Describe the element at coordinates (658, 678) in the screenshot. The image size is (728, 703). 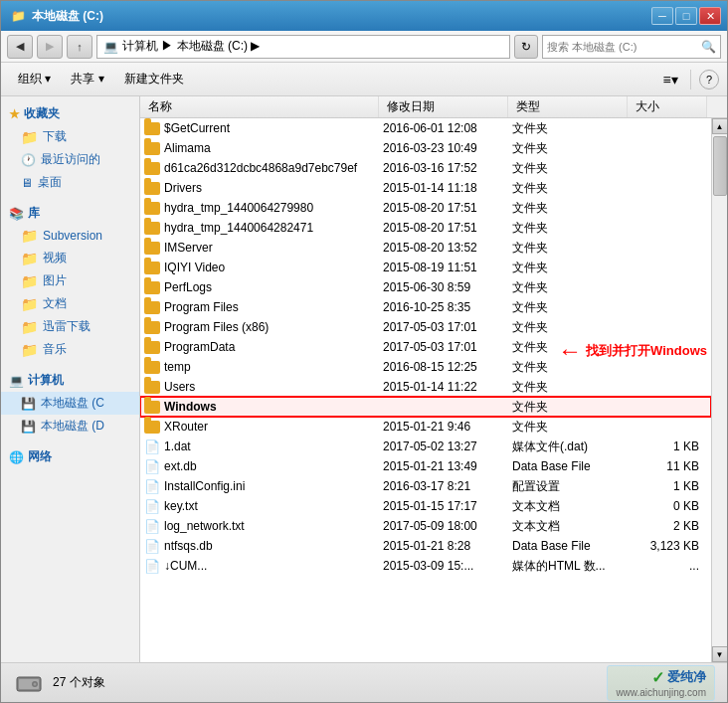
I see `watermark-check: ✓` at that location.